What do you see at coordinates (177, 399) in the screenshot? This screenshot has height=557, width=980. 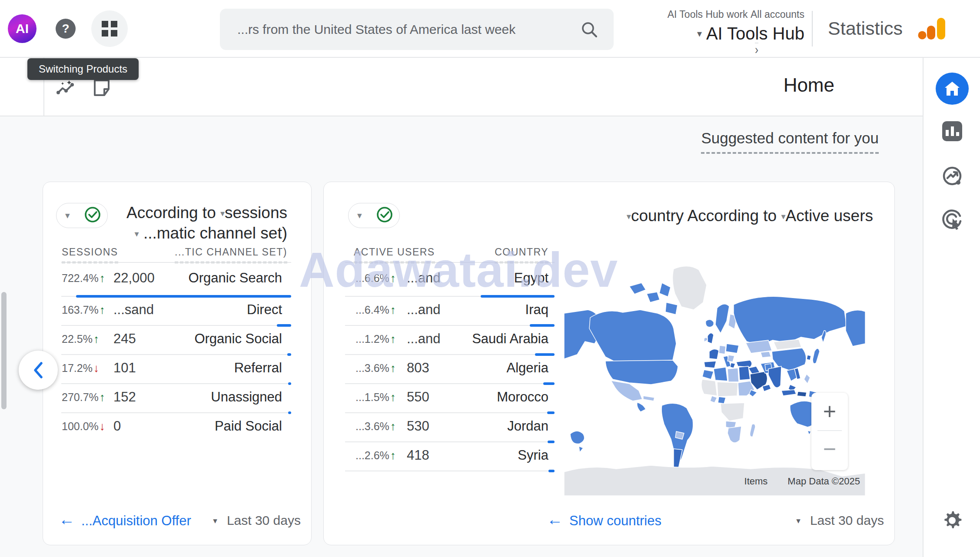 I see `table-row: 270.7%↑ 152Unassigned` at bounding box center [177, 399].